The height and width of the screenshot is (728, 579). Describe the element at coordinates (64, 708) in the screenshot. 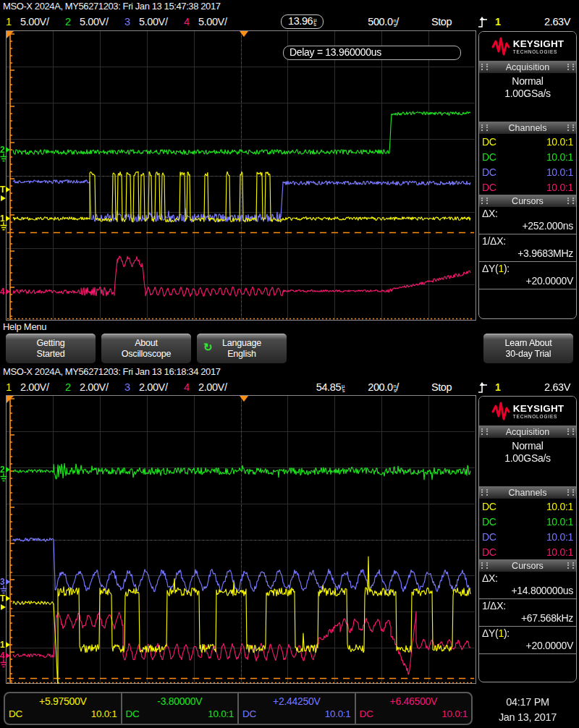

I see `ch1-measurement: +5.97500V DC10.0:1` at that location.